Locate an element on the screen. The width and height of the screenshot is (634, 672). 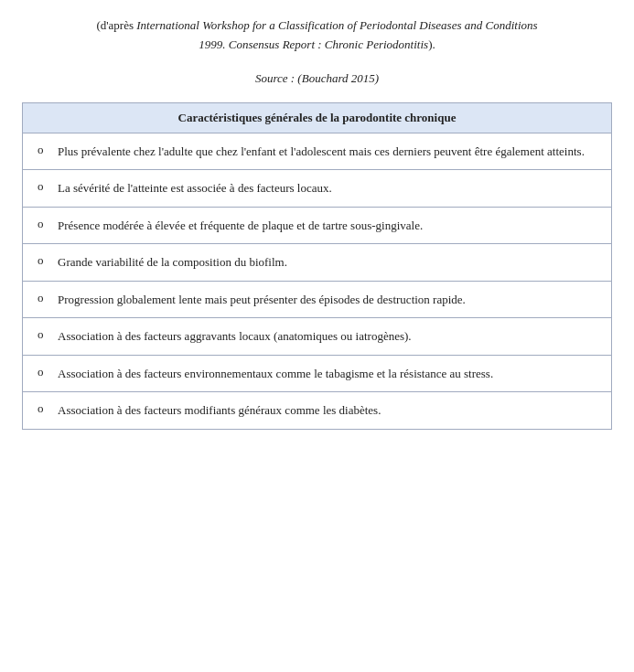
row-text: Association à des facteurs aggravants lo… is located at coordinates (329, 336).